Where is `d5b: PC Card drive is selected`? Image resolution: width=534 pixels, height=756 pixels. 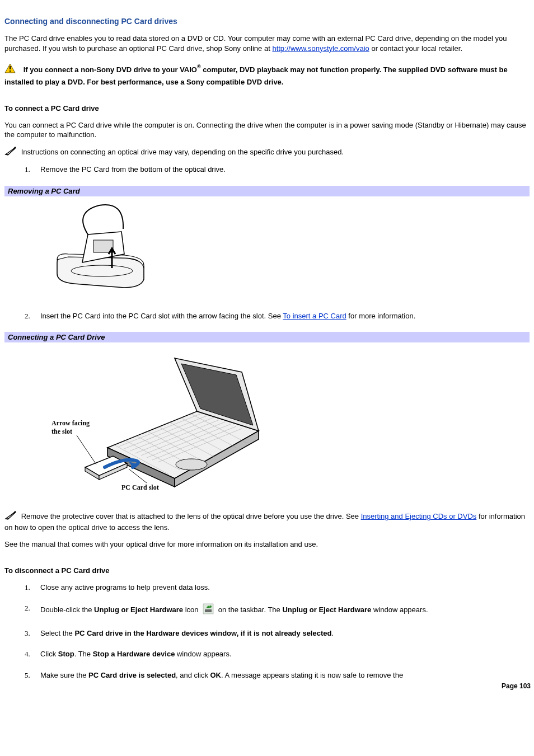 d5b: PC Card drive is selected is located at coordinates (132, 675).